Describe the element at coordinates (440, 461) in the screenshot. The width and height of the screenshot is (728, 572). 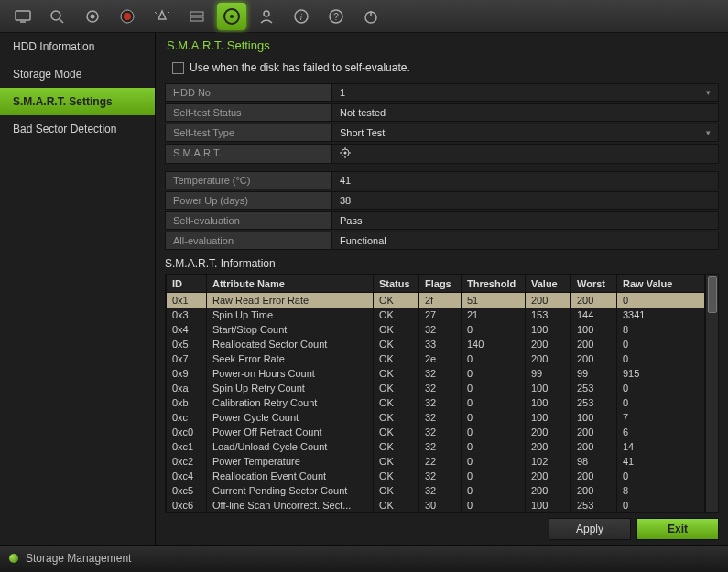
I see `cell-flags: 22` at that location.